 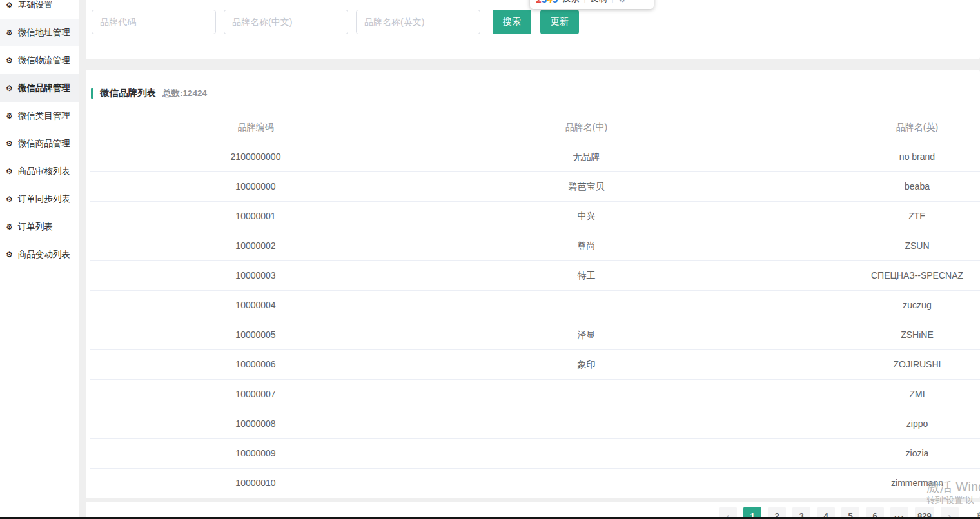 What do you see at coordinates (535, 217) in the screenshot?
I see `table-row: 10000001 中兴 ZTE` at bounding box center [535, 217].